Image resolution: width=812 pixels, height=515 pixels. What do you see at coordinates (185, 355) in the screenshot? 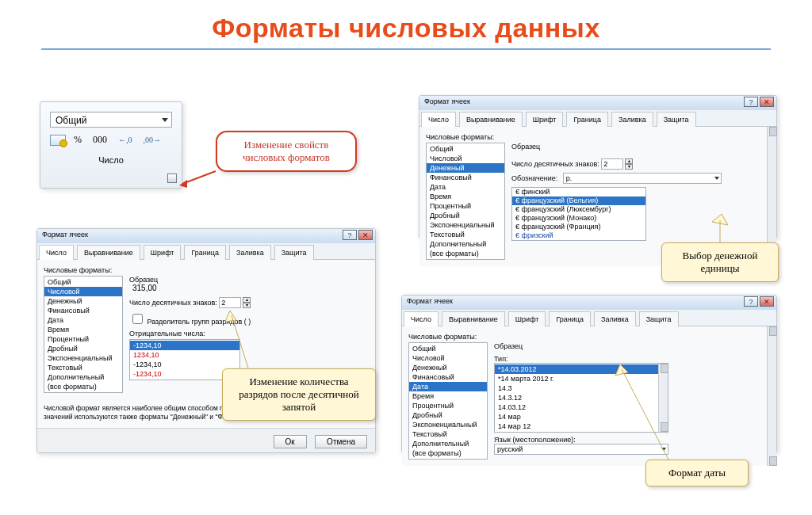
I see `list-item: 1234,10` at bounding box center [185, 355].